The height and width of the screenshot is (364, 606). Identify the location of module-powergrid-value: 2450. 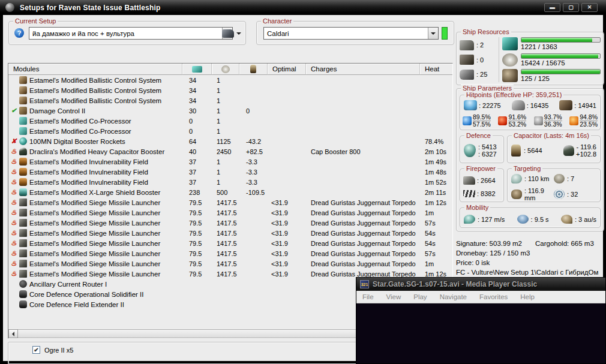
(226, 152).